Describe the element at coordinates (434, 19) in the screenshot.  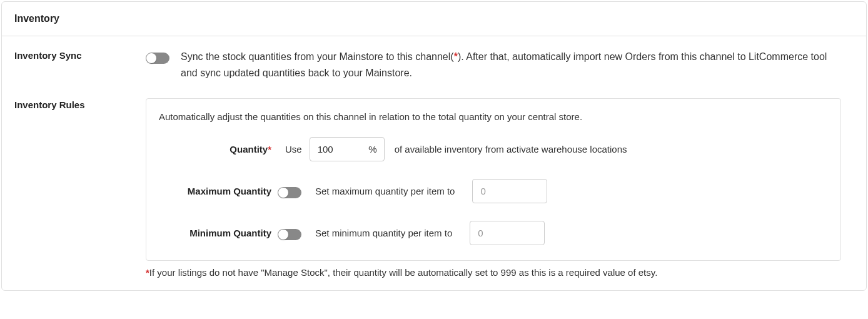
I see `card-header: Inventory` at that location.